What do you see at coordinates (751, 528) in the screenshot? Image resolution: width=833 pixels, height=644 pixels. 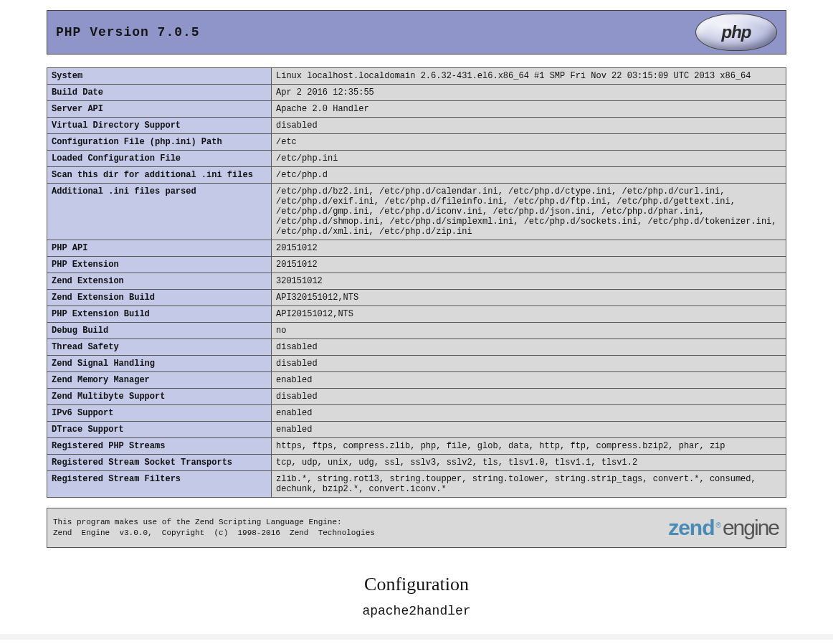 I see `zend-logo-engine: engine` at bounding box center [751, 528].